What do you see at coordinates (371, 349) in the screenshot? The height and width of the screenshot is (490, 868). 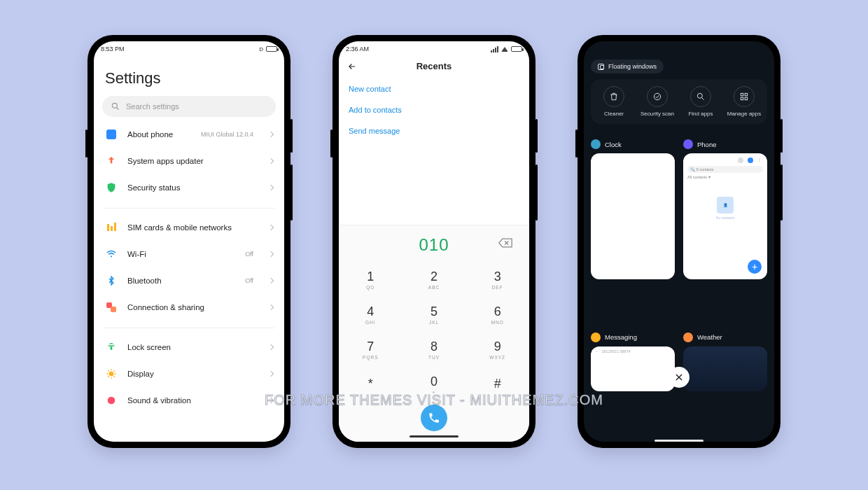 I see `key-7: 7PQRS` at bounding box center [371, 349].